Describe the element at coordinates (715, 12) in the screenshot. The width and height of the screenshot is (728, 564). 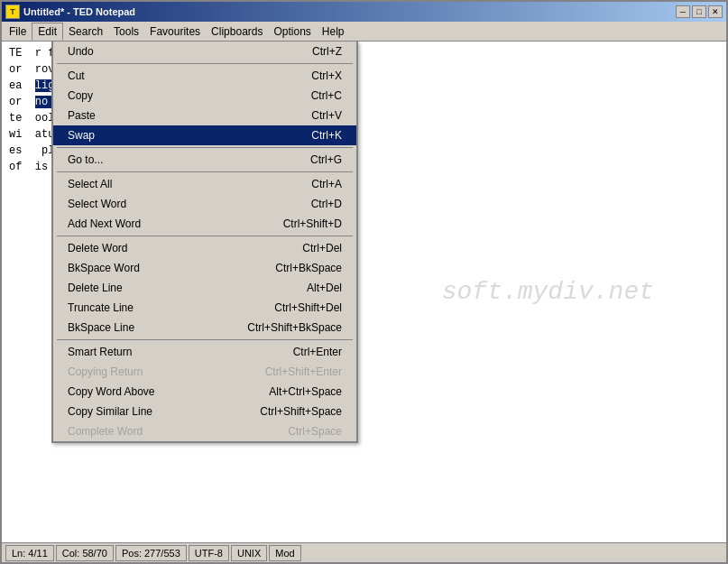
I see `close-button: ✕` at that location.